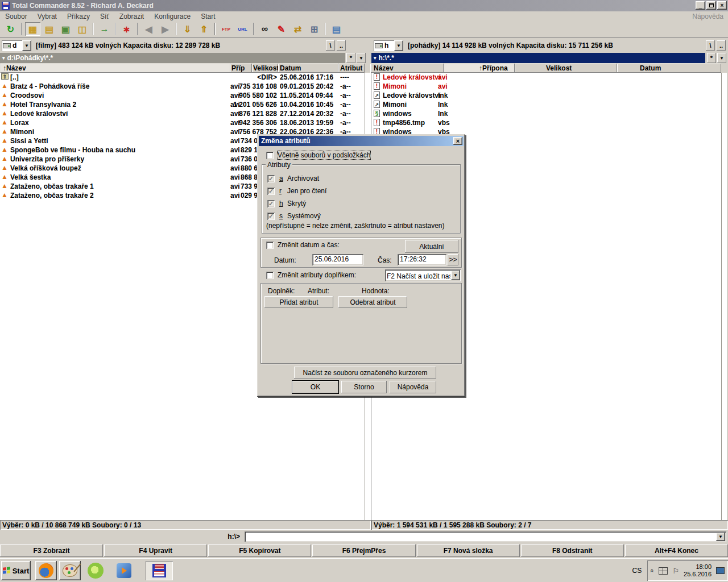 The image size is (728, 582). What do you see at coordinates (701, 6) in the screenshot?
I see `minimize-button: _` at bounding box center [701, 6].